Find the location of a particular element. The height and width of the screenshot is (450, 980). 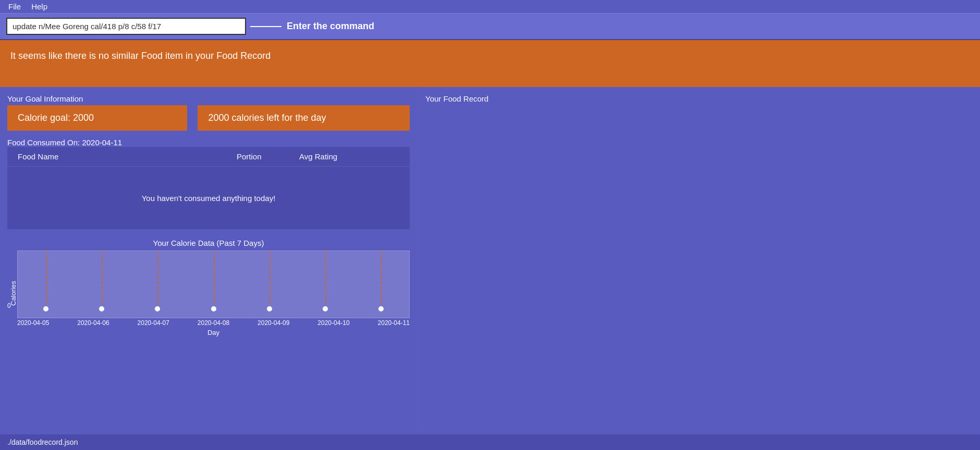

chart-x-date-label: 2020-04-09 is located at coordinates (273, 323).